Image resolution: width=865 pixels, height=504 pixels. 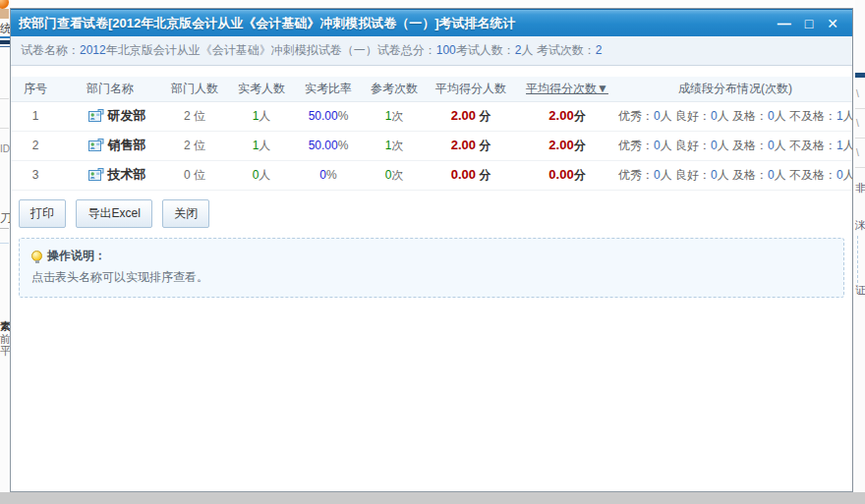 I want to click on background-page-right-strip: \ \ \ 非 洣 证, so click(x=860, y=252).